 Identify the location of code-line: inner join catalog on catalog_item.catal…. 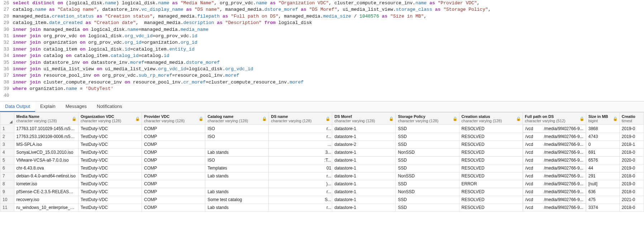
(252, 56).